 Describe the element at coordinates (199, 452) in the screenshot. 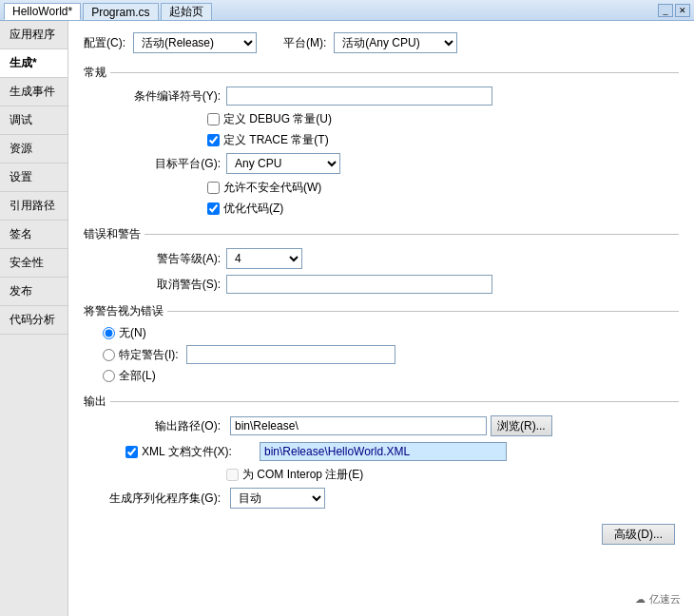

I see `xml-docs-label: XML 文档文件(X):` at that location.